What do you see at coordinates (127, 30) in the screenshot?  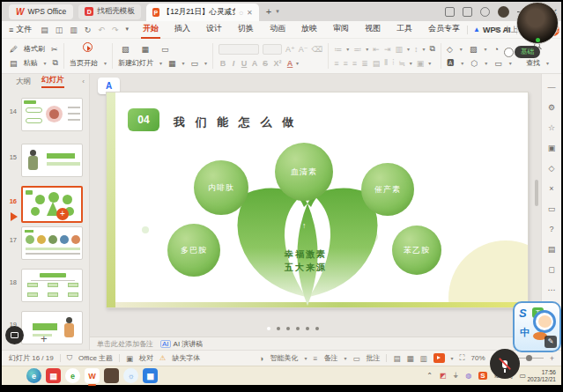 I see `quick-access-caret: ▾` at bounding box center [127, 30].